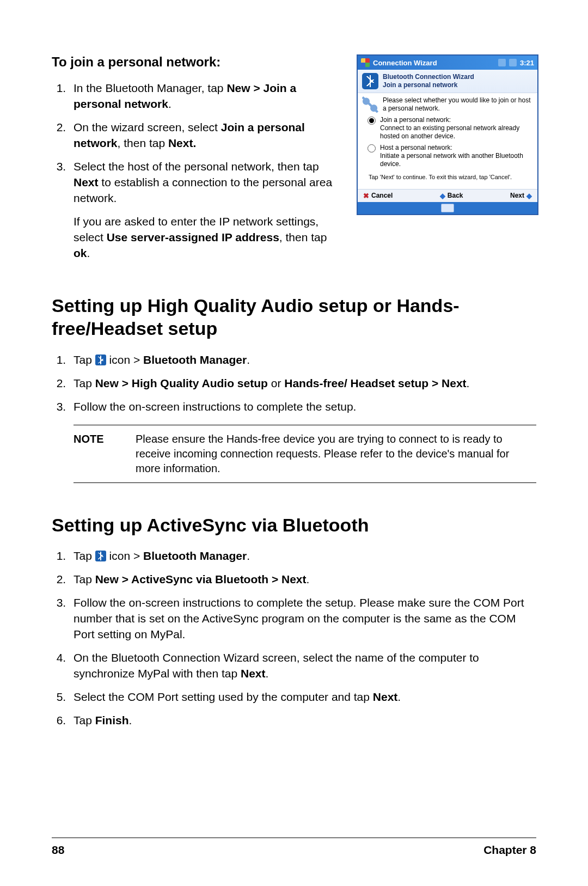 This screenshot has width=588, height=886. I want to click on wizard-titlebar: Connection Wizard 3:21, so click(448, 63).